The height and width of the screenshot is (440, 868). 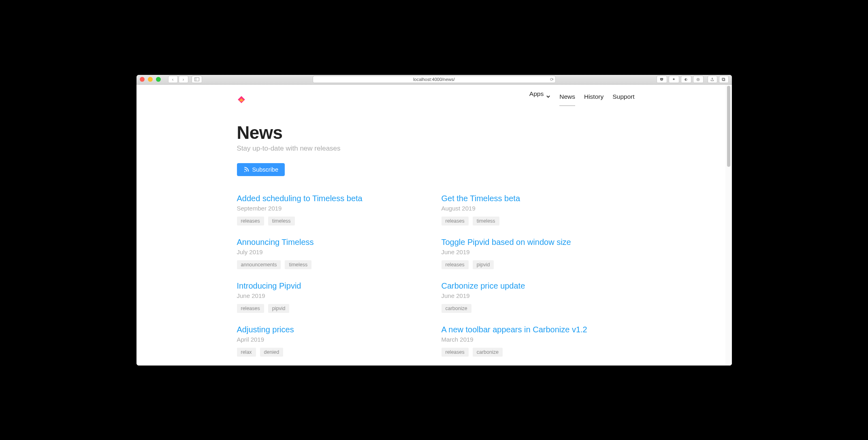 What do you see at coordinates (272, 352) in the screenshot?
I see `tag: denied` at bounding box center [272, 352].